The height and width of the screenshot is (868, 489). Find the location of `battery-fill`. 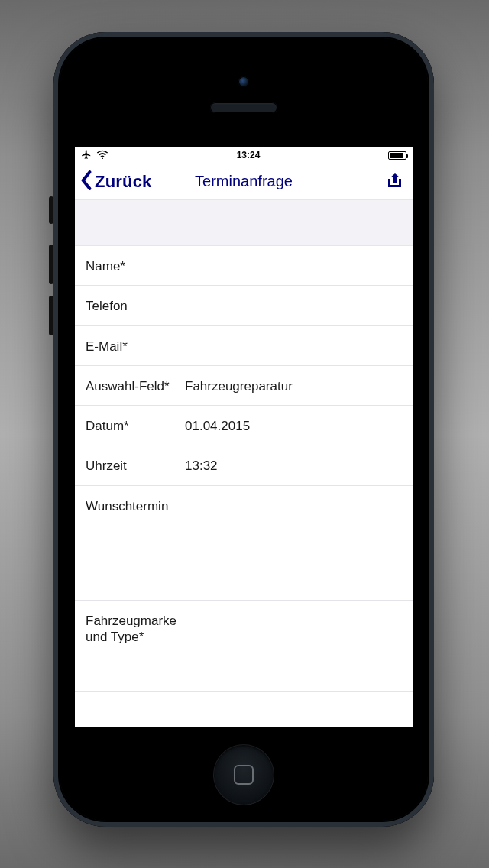

battery-fill is located at coordinates (397, 156).